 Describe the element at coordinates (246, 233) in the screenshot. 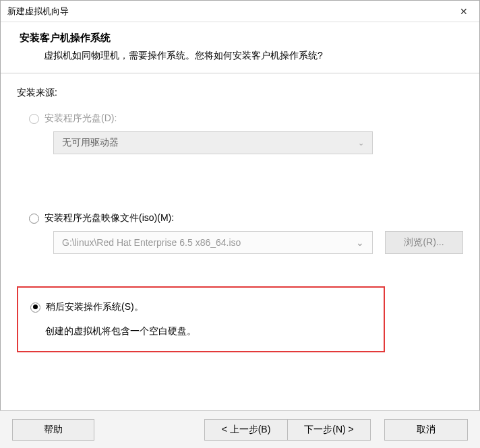

I see `option-iso-image: 安装程序光盘映像文件(iso)(M): G:\linux\Red Hat Ent…` at that location.